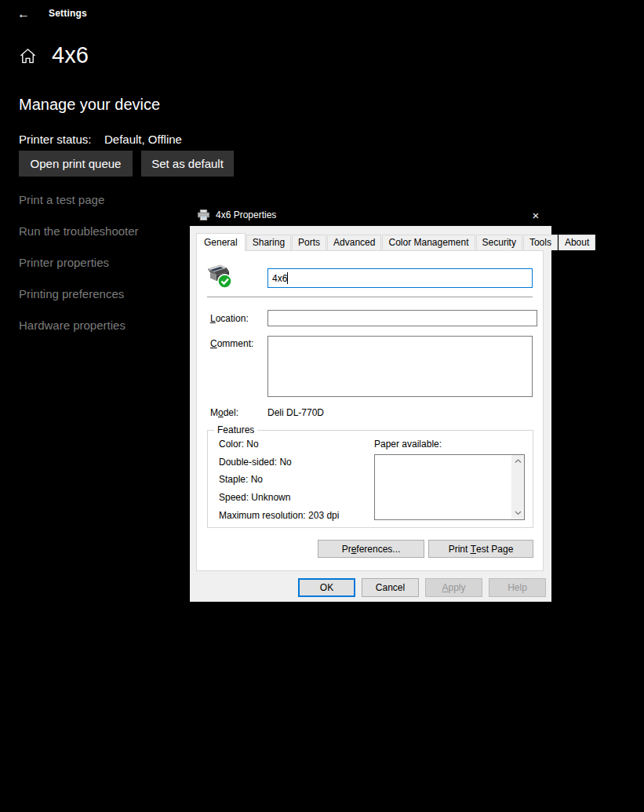 This screenshot has width=644, height=812. I want to click on scroll-down-icon, so click(518, 513).